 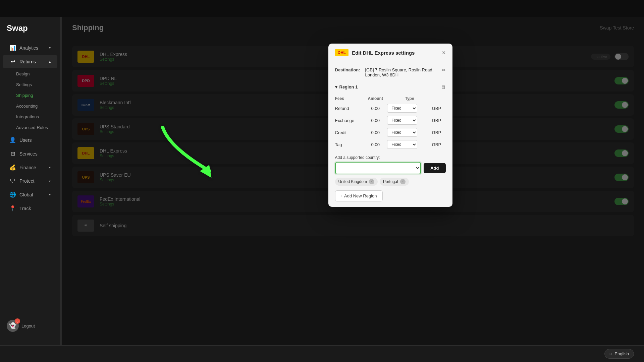 I want to click on app-logo: Swap, so click(x=30, y=32).